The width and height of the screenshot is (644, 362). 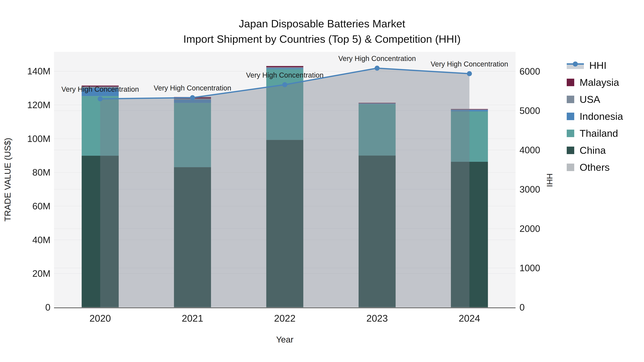 What do you see at coordinates (576, 65) in the screenshot?
I see `hhi-legend-symbol-icon` at bounding box center [576, 65].